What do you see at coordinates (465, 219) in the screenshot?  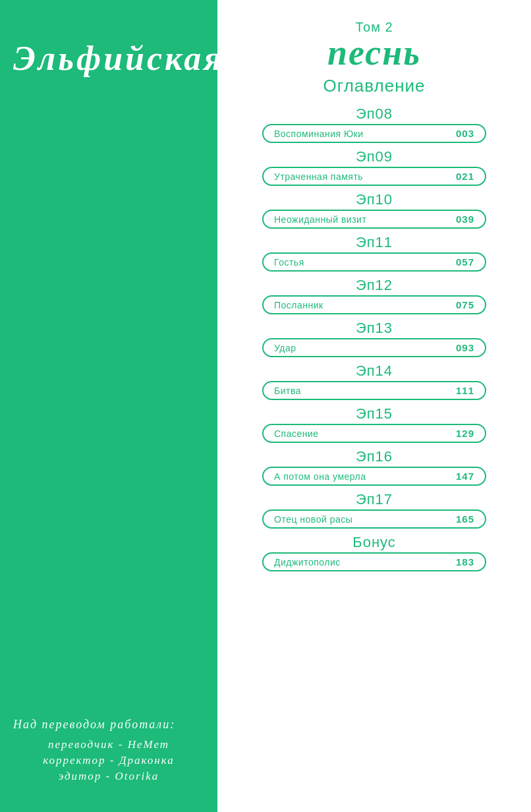 I see `ep-page: 039` at bounding box center [465, 219].